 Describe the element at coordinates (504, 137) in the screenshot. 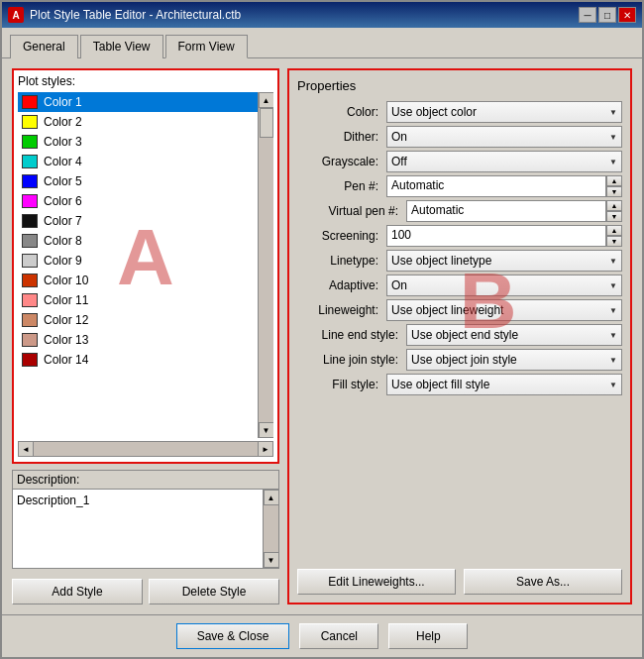

I see `prop-control-dither: On▼` at that location.